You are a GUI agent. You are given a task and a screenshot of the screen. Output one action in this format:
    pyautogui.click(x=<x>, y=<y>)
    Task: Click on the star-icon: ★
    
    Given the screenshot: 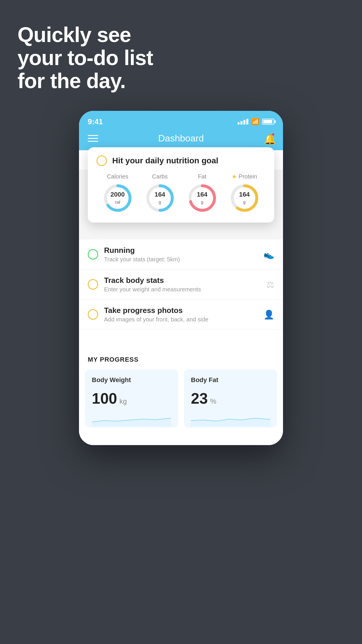 What is the action you would take?
    pyautogui.click(x=234, y=176)
    